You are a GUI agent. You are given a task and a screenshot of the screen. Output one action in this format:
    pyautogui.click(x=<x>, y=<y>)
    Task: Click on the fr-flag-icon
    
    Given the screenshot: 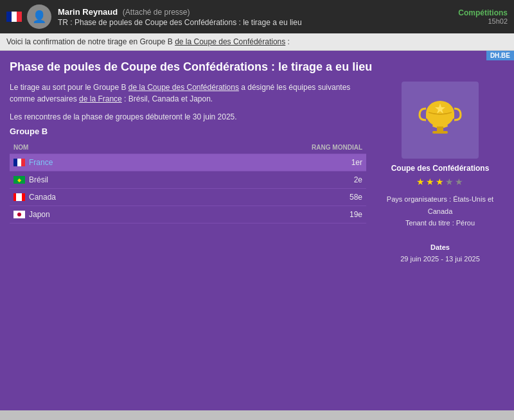 What is the action you would take?
    pyautogui.click(x=19, y=162)
    